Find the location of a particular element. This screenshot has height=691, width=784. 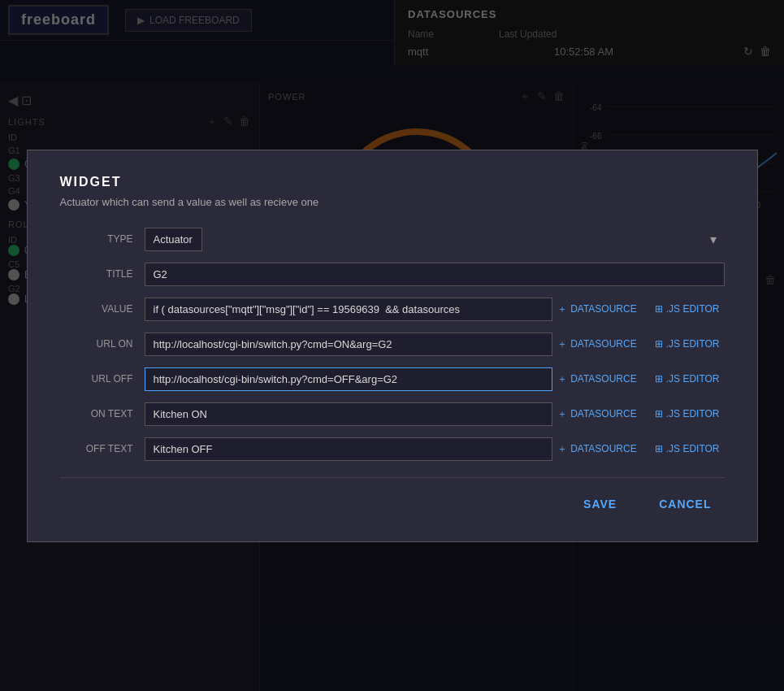

on-text-js-editor-button: ⊞ .JS EDITOR is located at coordinates (687, 415).